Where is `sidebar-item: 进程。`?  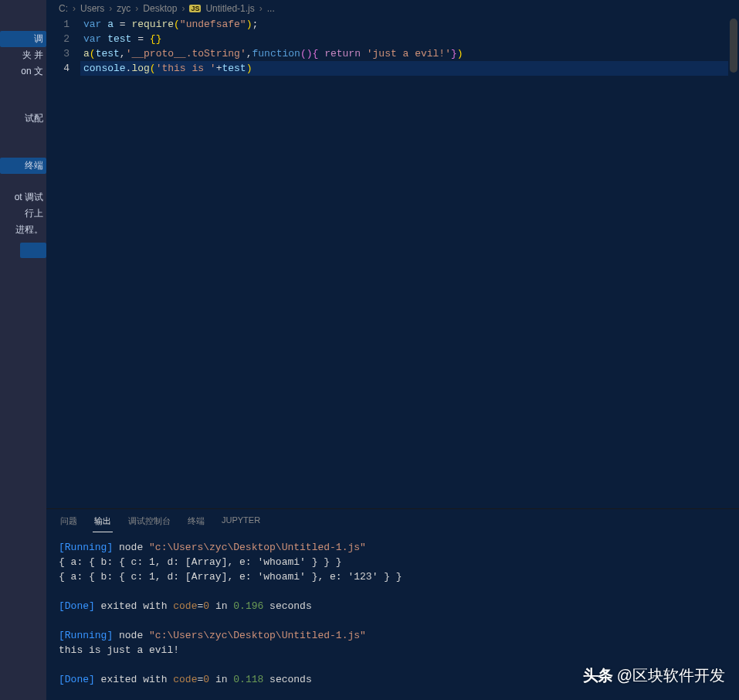
sidebar-item: 进程。 is located at coordinates (23, 230).